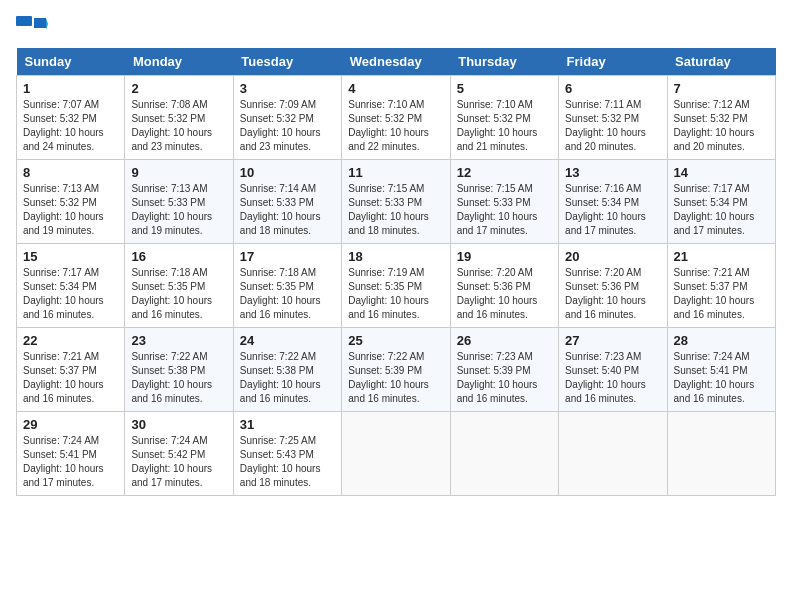 The width and height of the screenshot is (792, 612). I want to click on day-number: 16, so click(178, 256).